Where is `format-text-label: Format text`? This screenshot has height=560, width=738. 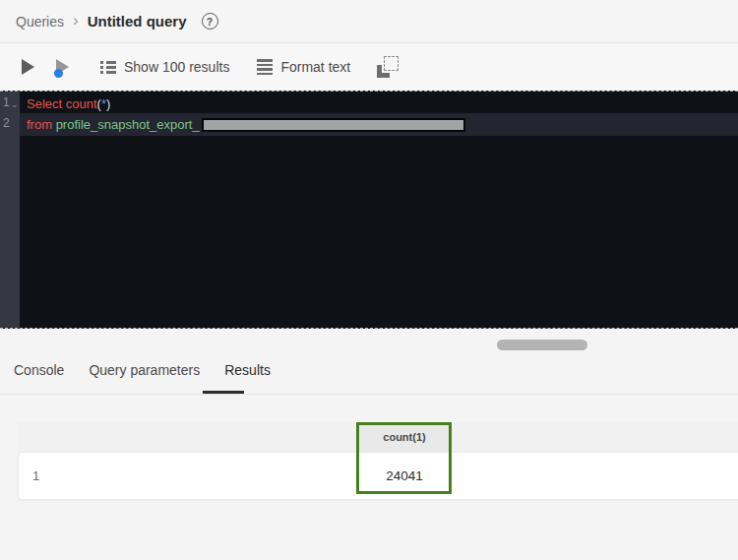
format-text-label: Format text is located at coordinates (315, 67).